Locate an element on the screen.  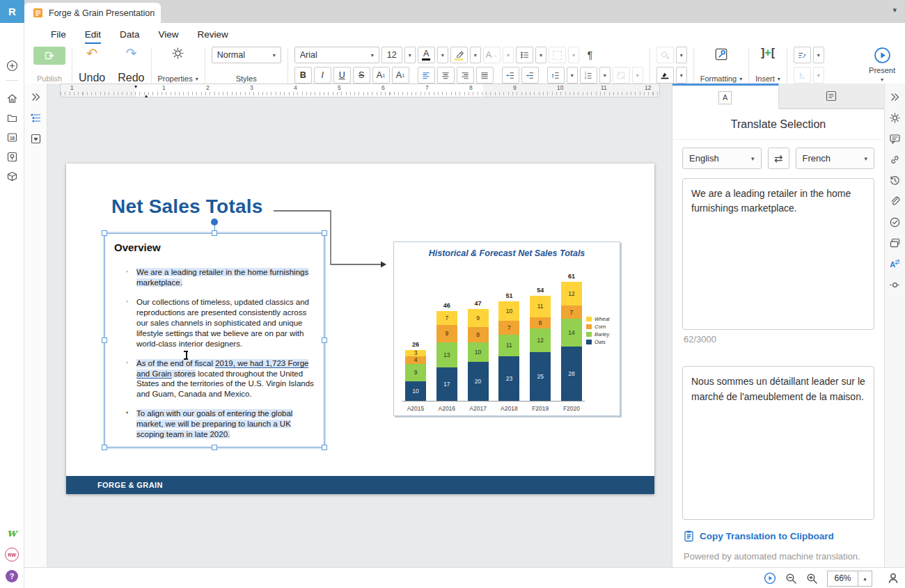
bold-button: B is located at coordinates (304, 75).